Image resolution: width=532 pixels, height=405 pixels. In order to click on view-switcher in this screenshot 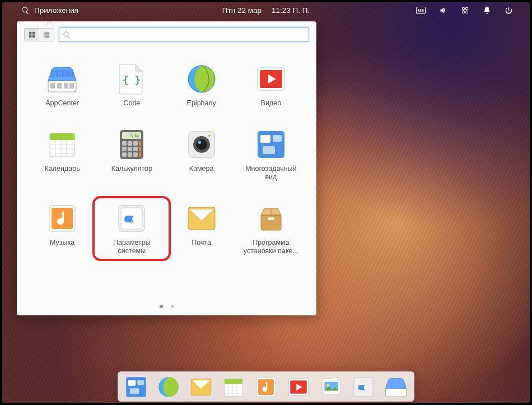, I will do `click(39, 35)`.